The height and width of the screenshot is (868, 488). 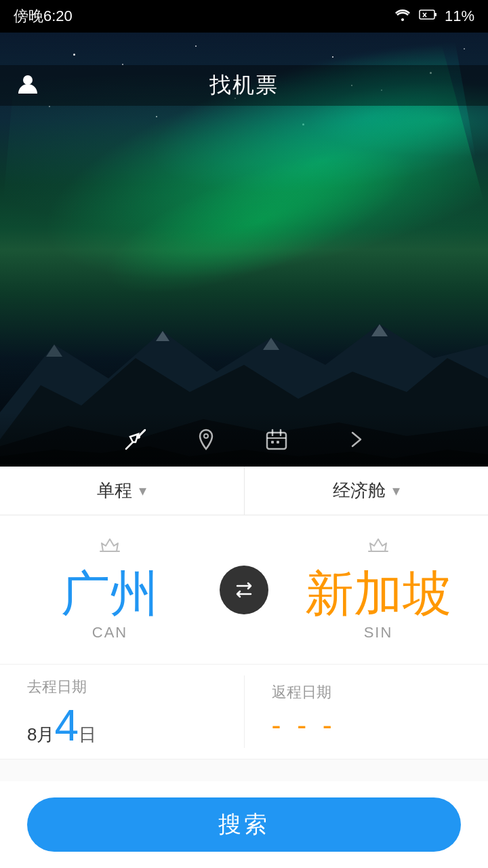 I want to click on status-bar: 傍晚6:20 11%, so click(x=244, y=16).